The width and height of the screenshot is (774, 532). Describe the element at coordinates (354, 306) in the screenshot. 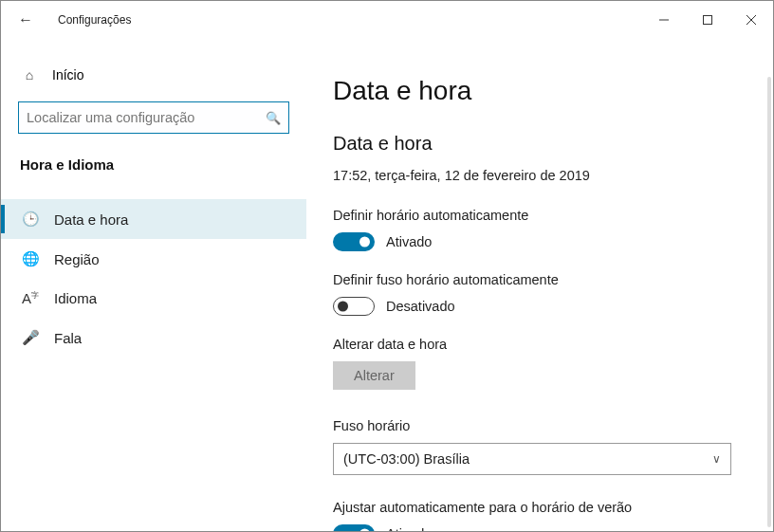

I see `auto-tz-toggle` at that location.